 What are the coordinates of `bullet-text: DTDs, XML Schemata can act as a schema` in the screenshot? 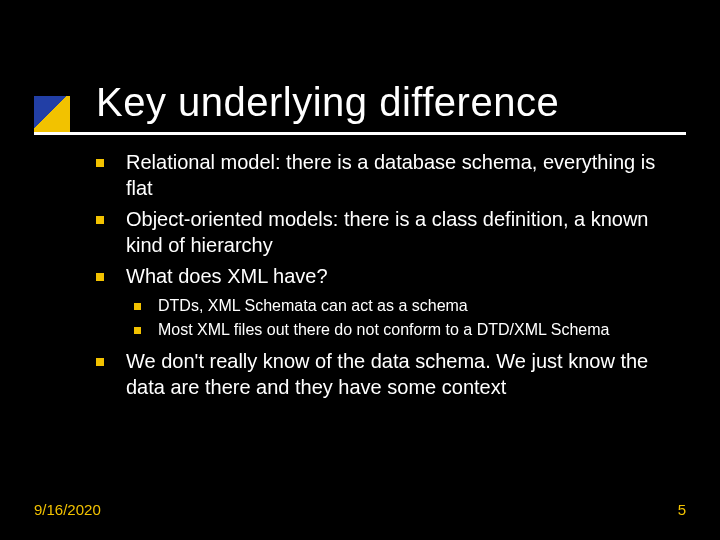 It's located at (313, 306).